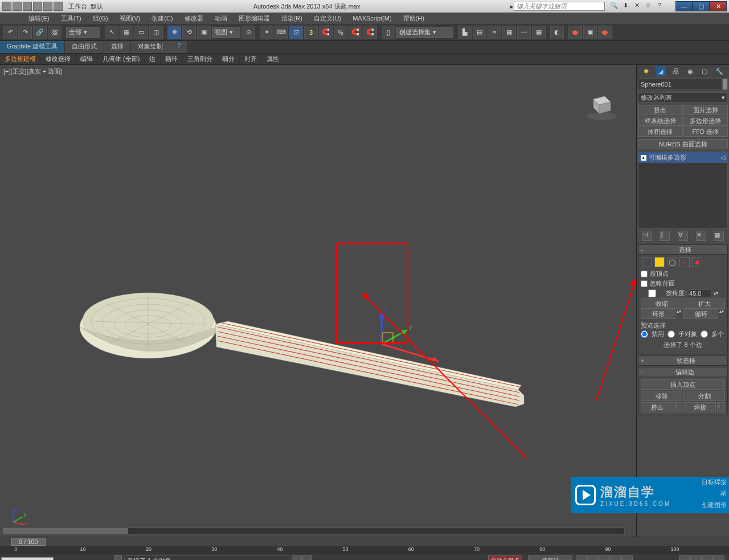 The height and width of the screenshot is (560, 729). Describe the element at coordinates (683, 157) in the screenshot. I see `stack-item-editable-poly: ▪ 可编辑多边形 ◁` at that location.